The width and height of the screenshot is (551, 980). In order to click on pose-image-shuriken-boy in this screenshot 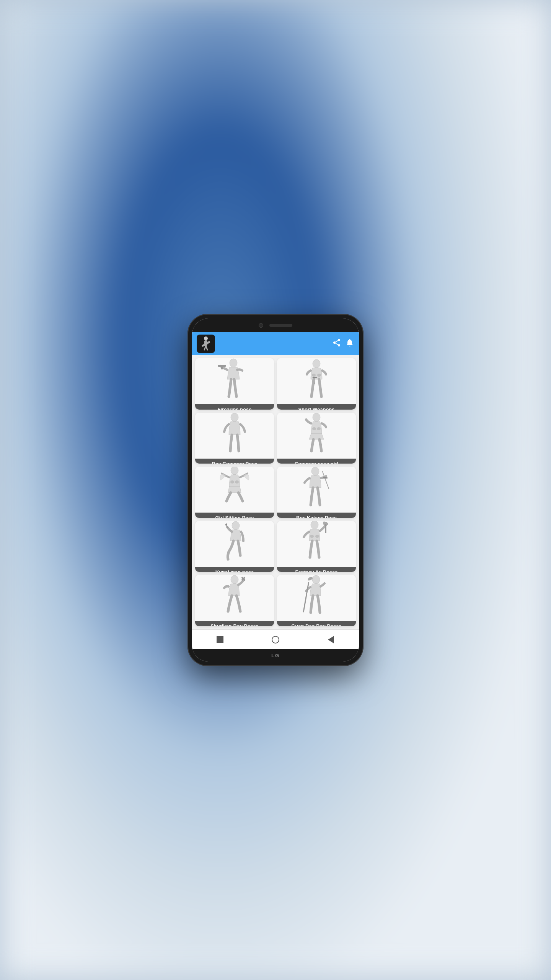, I will do `click(235, 598)`.